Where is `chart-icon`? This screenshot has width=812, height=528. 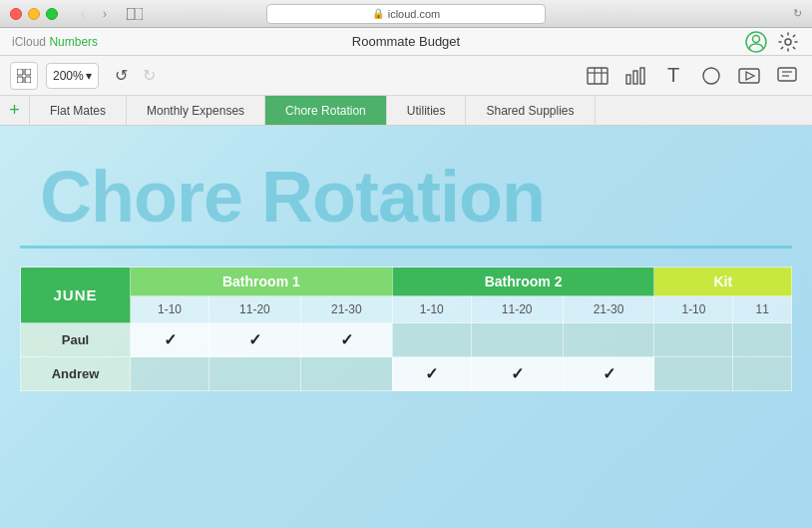 chart-icon is located at coordinates (635, 76).